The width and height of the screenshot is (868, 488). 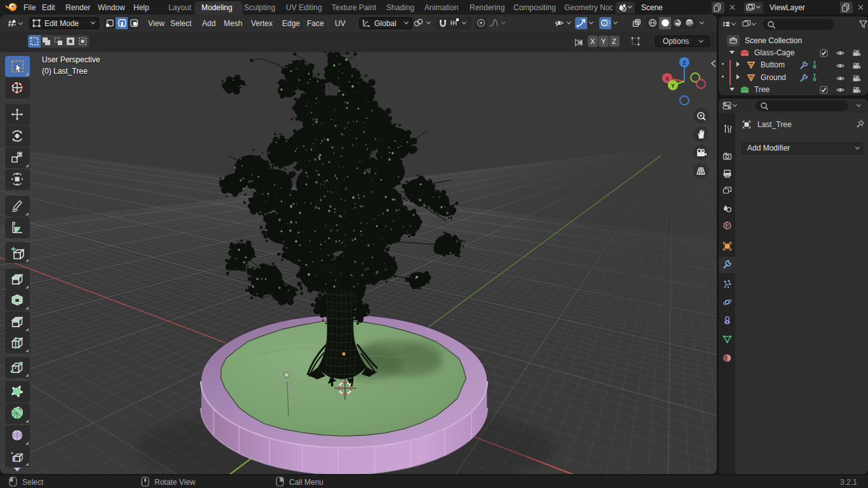 What do you see at coordinates (684, 63) in the screenshot?
I see `svg-text: Z` at bounding box center [684, 63].